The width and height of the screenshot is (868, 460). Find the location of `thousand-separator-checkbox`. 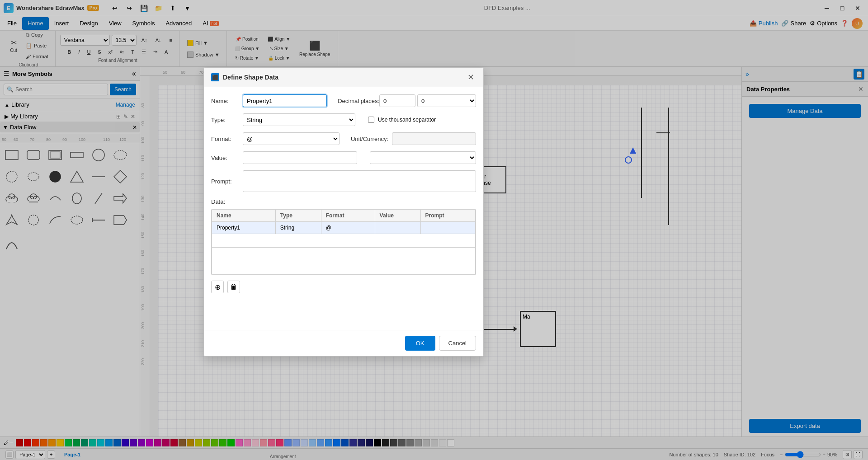

thousand-separator-checkbox is located at coordinates (371, 120).